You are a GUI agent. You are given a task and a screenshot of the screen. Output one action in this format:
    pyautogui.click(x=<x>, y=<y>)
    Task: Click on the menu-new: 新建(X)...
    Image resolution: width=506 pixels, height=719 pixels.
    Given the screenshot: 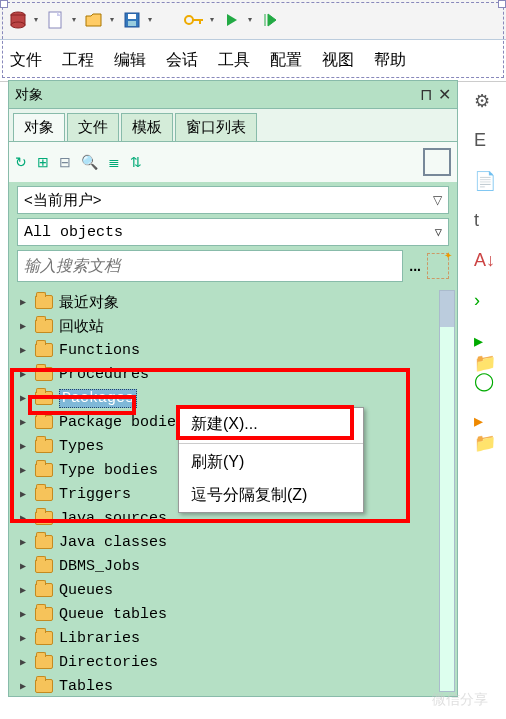 What is the action you would take?
    pyautogui.click(x=271, y=424)
    